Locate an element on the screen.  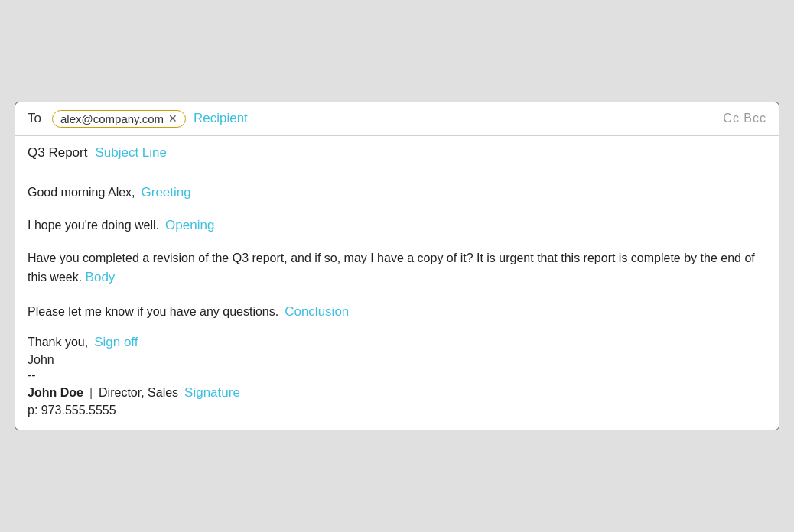
recipient-email: alex@company.com is located at coordinates (112, 119).